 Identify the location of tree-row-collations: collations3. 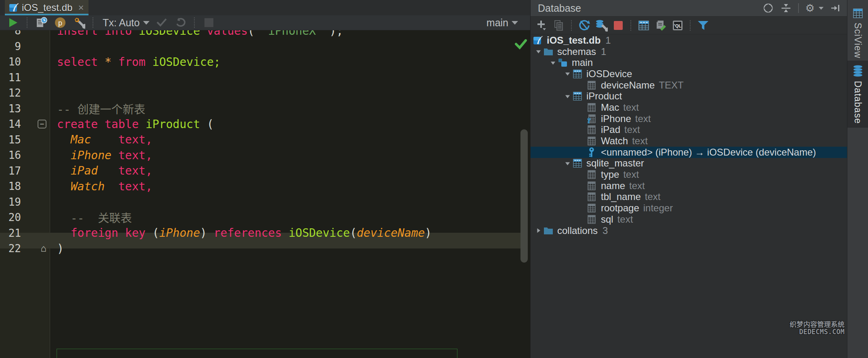
(689, 231).